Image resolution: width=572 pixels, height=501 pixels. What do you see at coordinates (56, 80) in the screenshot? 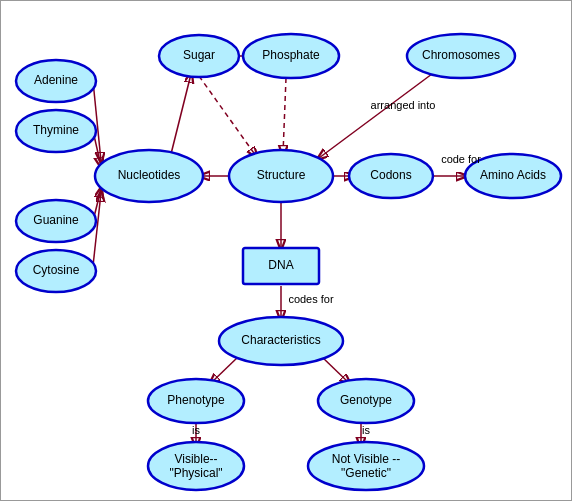
I see `label-adenine: Adenine` at bounding box center [56, 80].